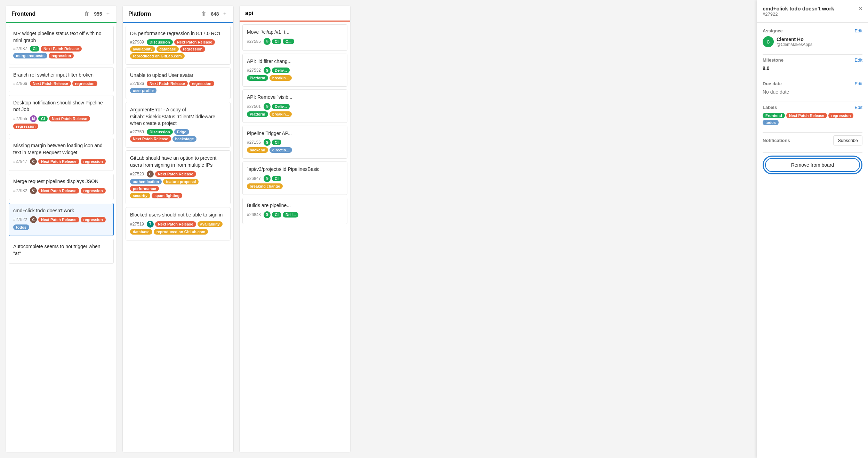 This screenshot has height=458, width=868. What do you see at coordinates (178, 185) in the screenshot?
I see `card-labels2-27520: authentication feature proposal performa…` at bounding box center [178, 185].